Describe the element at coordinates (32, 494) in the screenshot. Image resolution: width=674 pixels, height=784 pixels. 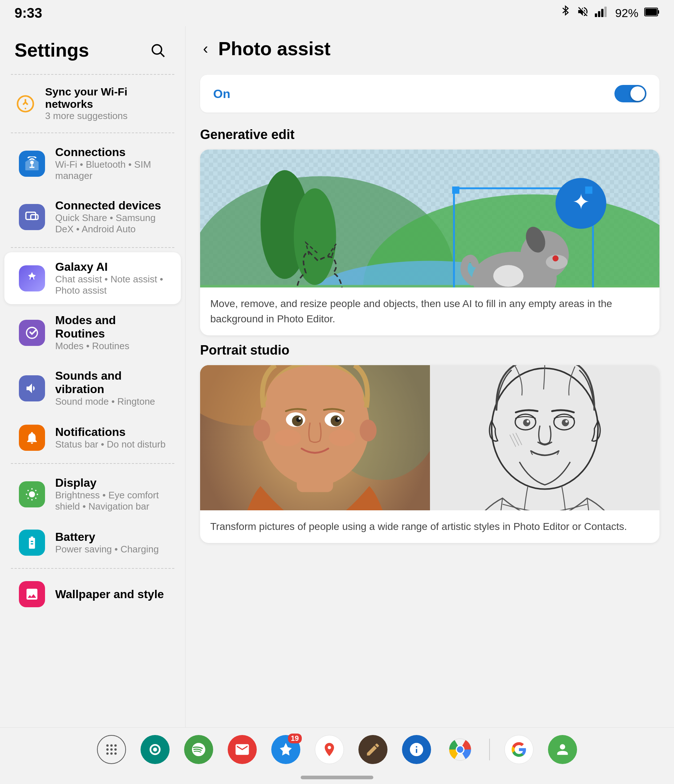
I see `display-icon` at that location.